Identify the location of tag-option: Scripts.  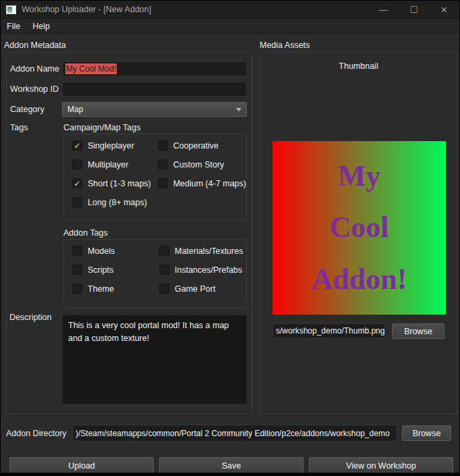
(116, 270).